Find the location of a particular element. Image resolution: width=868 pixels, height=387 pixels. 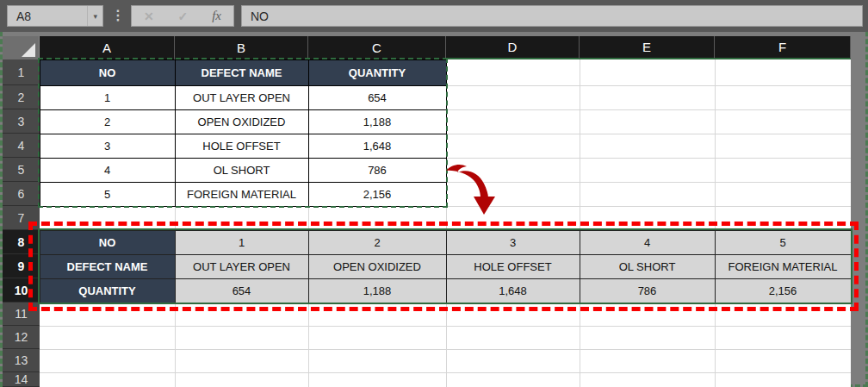

source-header-cell: DEFECT NAME is located at coordinates (242, 72).